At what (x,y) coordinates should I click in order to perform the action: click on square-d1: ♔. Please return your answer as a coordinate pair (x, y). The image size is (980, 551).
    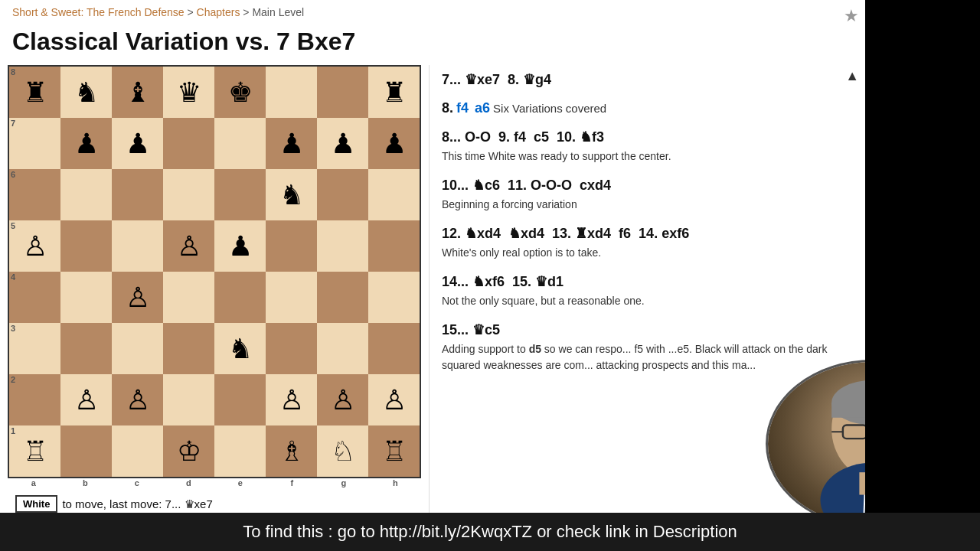
    Looking at the image, I should click on (188, 452).